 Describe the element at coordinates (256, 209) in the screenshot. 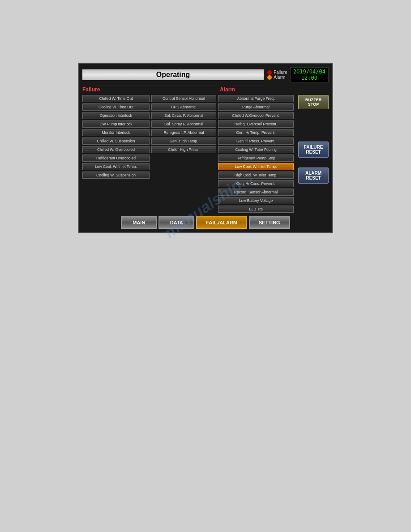

I see `alarm-item-13: ELB Trp` at that location.